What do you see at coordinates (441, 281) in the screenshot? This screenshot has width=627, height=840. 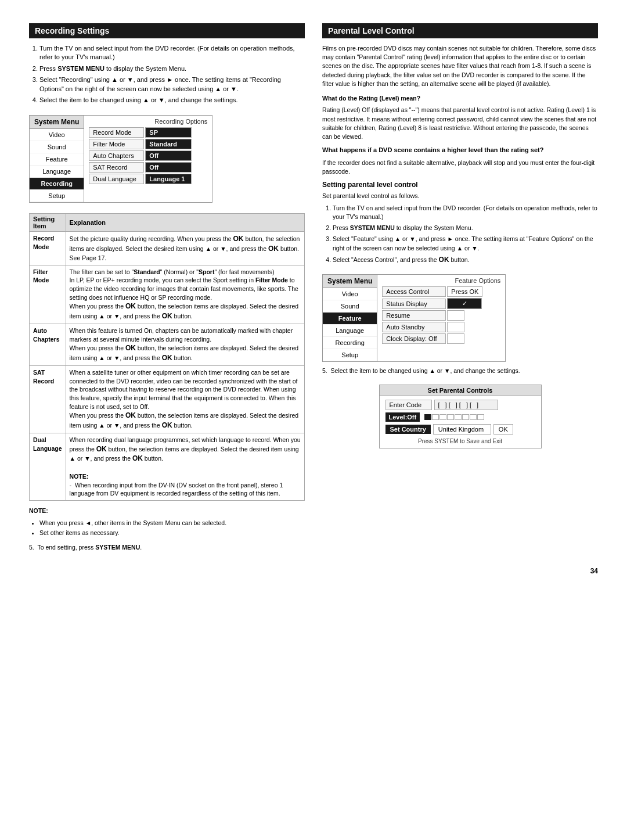 I see `feature-options-title: Feature Options` at bounding box center [441, 281].